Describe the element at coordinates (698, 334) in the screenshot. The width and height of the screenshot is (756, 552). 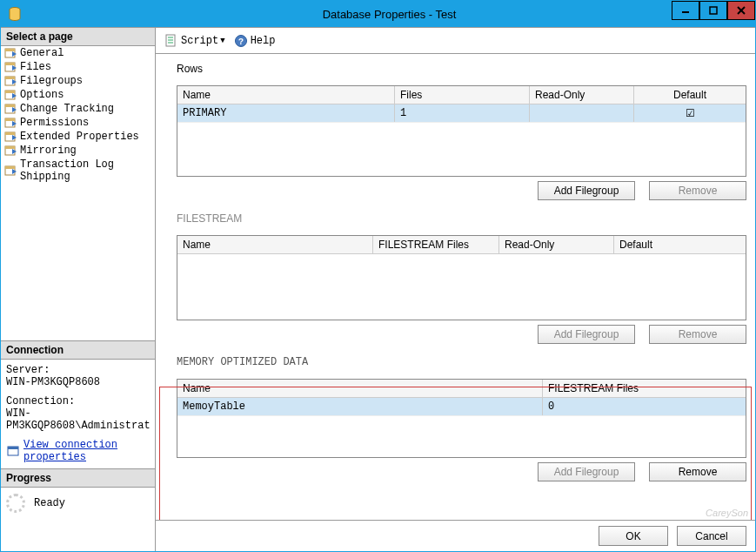
I see `filestream-remove-button: Remove` at that location.